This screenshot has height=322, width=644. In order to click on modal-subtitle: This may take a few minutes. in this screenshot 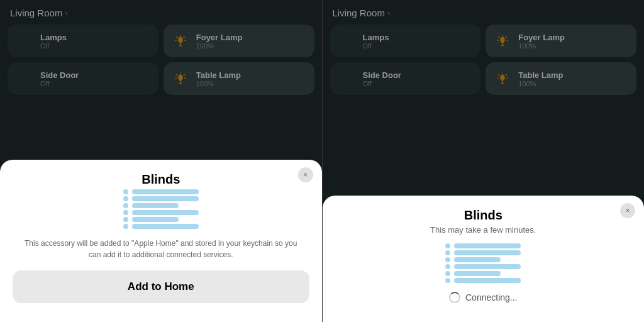, I will do `click(484, 230)`.